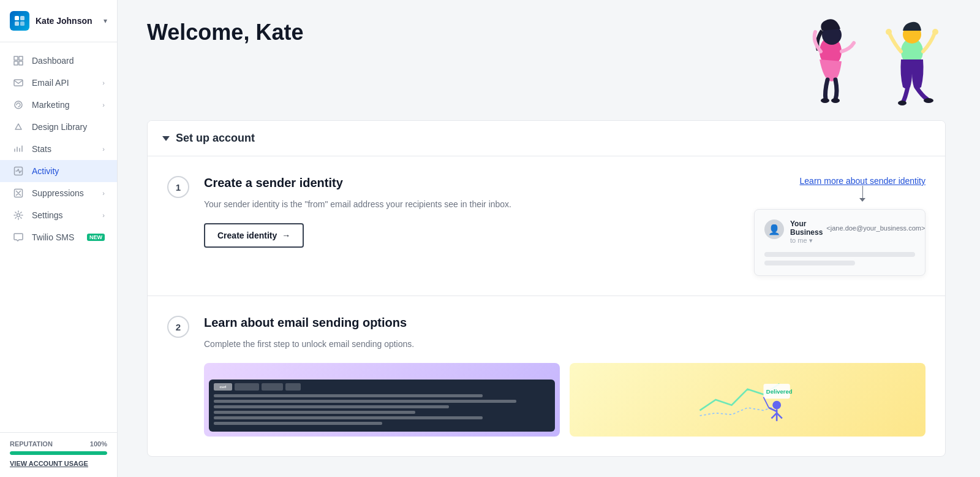  What do you see at coordinates (472, 183) in the screenshot?
I see `step-1-title: Create a sender identity` at bounding box center [472, 183].